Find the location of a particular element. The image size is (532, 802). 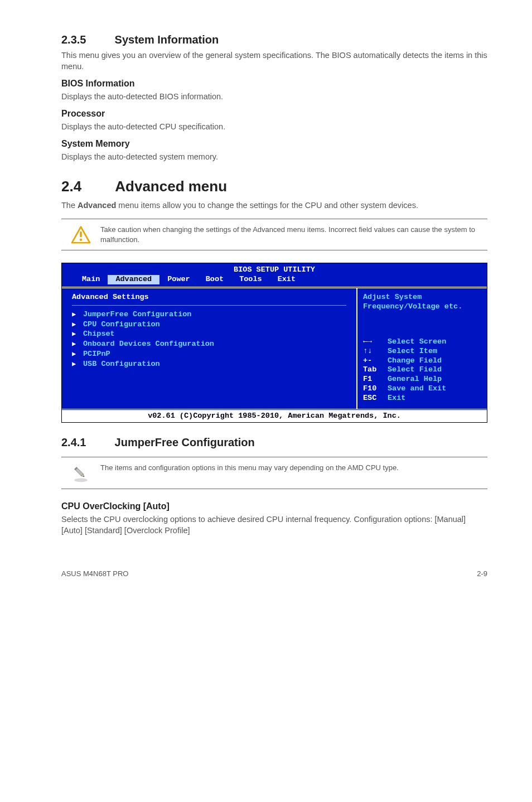

bios-help-text: Adjust System Frequency/Voltage etc. is located at coordinates (422, 302).